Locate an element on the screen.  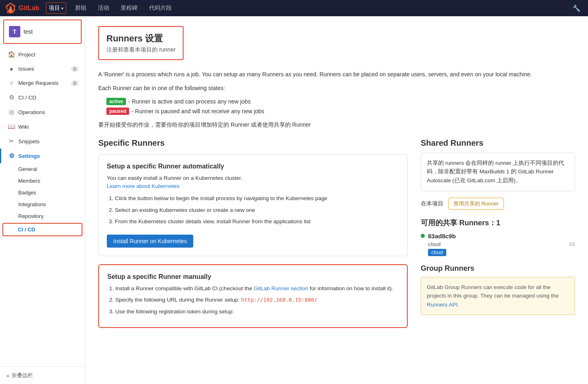
manual-runner-title: Setup a specific Runner manually is located at coordinates (253, 277).